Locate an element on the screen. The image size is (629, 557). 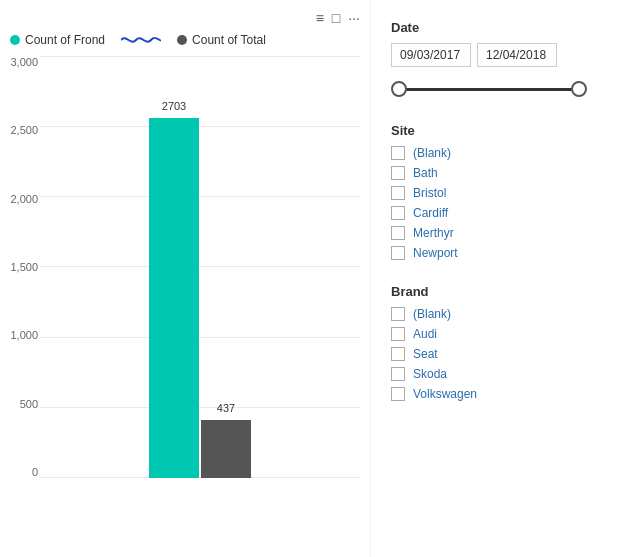
site-option-merthyr: Merthyr is located at coordinates (500, 233).